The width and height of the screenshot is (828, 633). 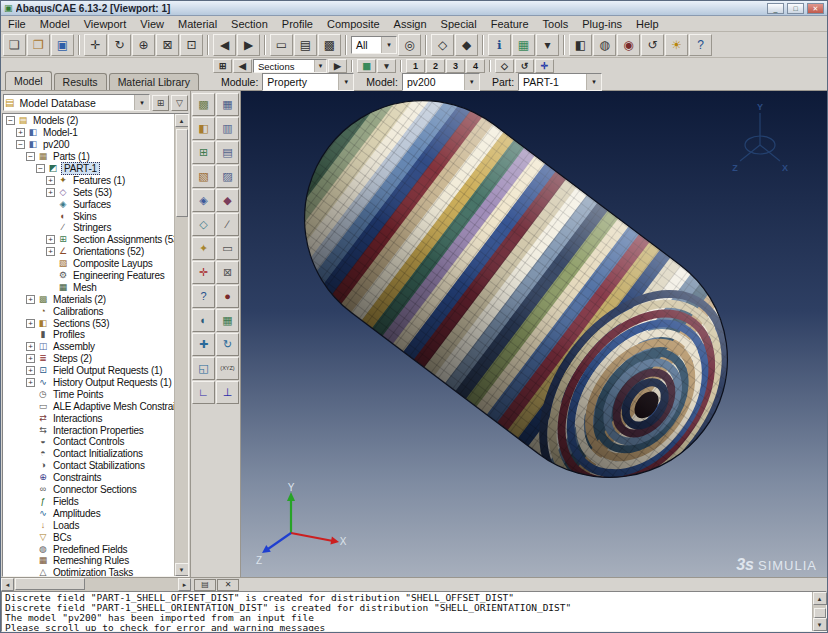 I want to click on command-line-tab: ✕, so click(x=228, y=585).